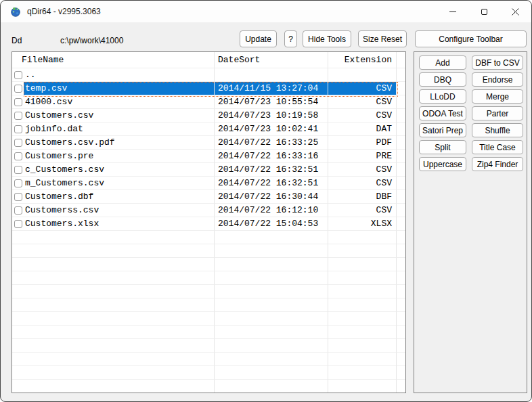  I want to click on hide-tools-button: Hide Tools, so click(327, 39).